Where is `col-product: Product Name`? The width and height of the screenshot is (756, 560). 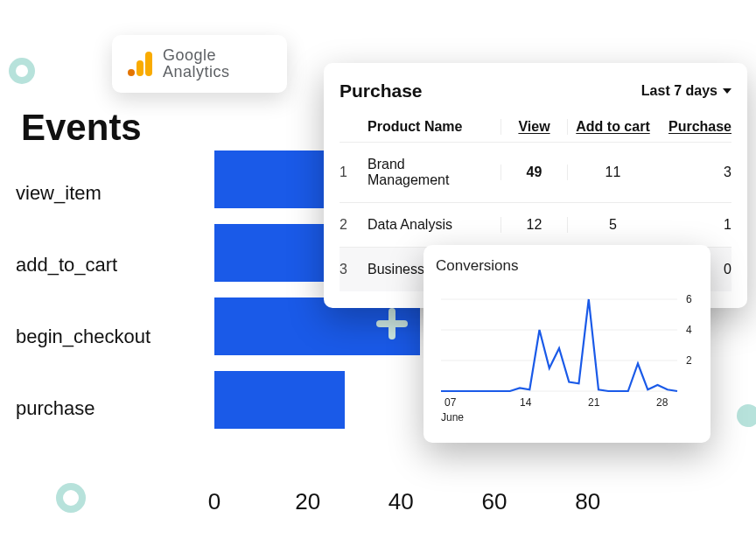
col-product: Product Name is located at coordinates (430, 127).